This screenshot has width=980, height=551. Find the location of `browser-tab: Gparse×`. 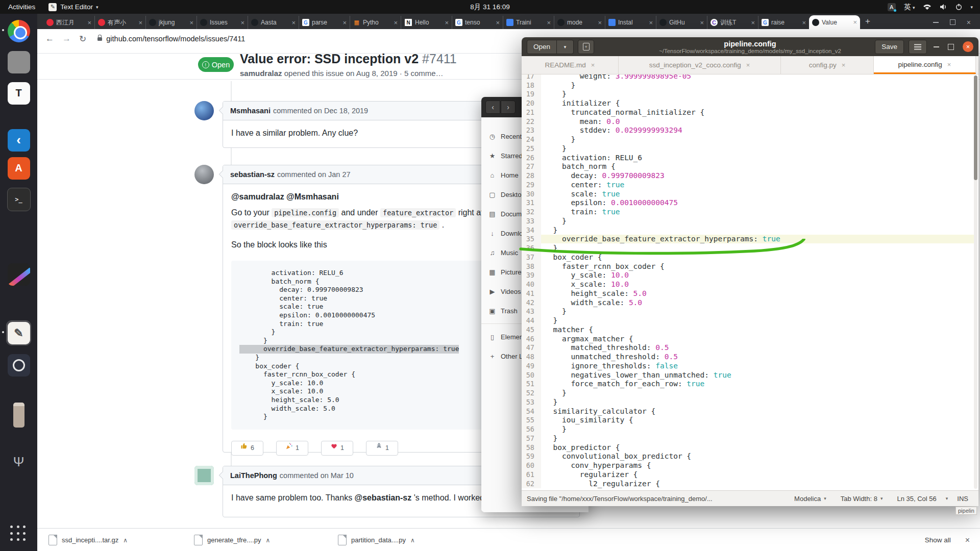

browser-tab: Gparse× is located at coordinates (324, 22).